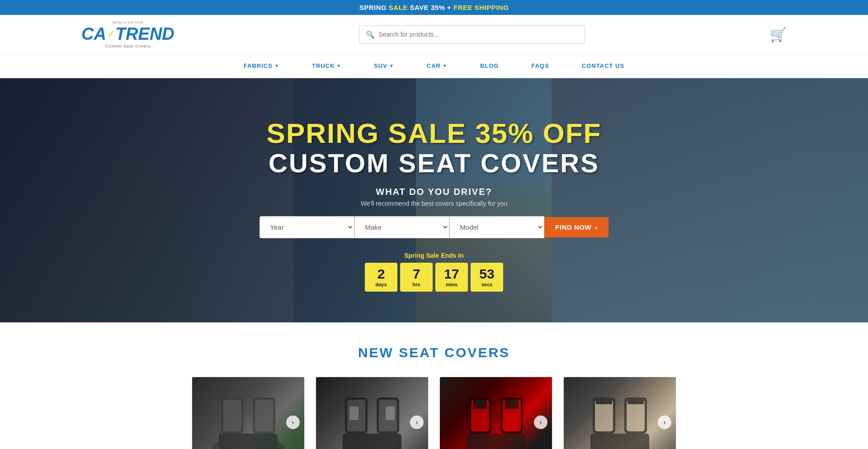 The width and height of the screenshot is (868, 449). Describe the element at coordinates (293, 422) in the screenshot. I see `product-next-arrow-1: ›` at that location.